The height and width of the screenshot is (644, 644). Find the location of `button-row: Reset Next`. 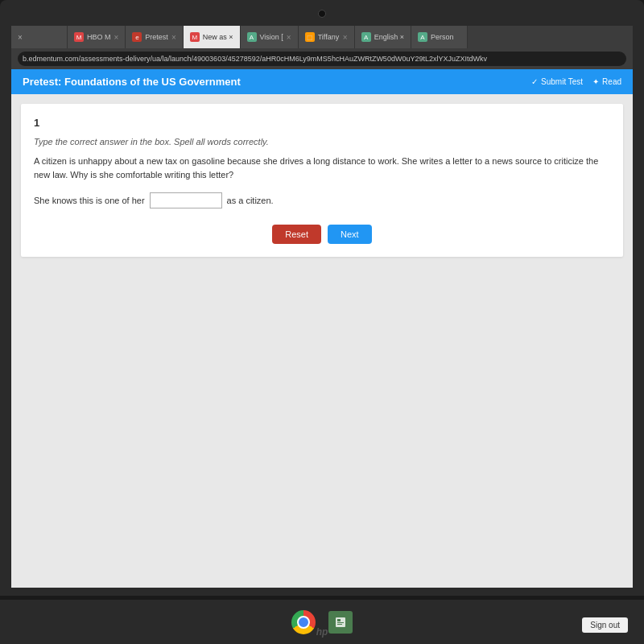

button-row: Reset Next is located at coordinates (322, 234).